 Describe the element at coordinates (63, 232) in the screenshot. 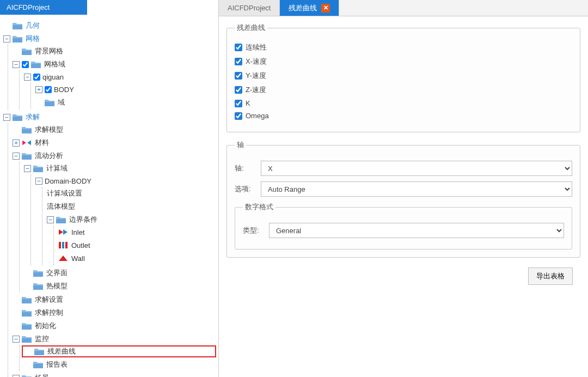

I see `inlet-icon` at that location.